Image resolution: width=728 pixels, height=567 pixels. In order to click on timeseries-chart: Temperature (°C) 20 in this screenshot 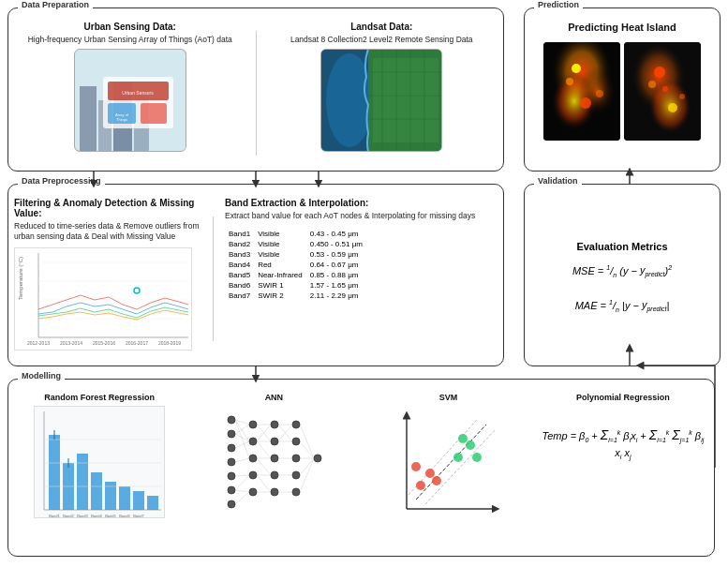, I will do `click(103, 299)`.